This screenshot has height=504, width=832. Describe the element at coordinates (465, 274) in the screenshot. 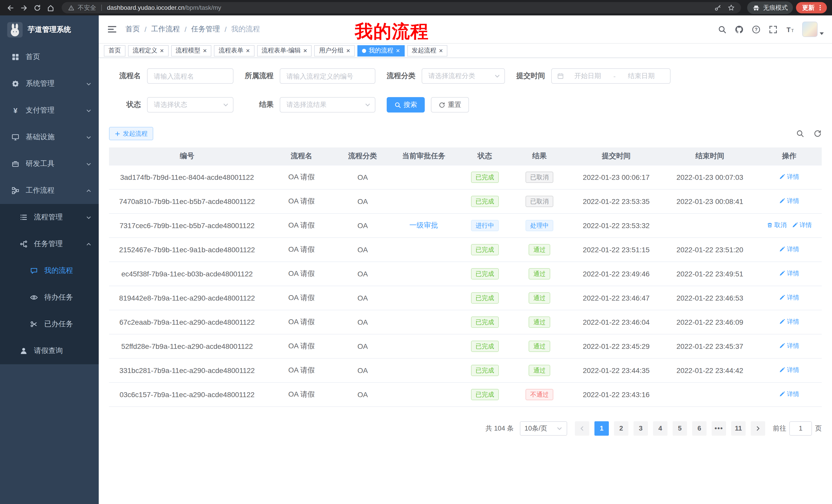

I see `table-row: ec45f38f-7b9a-11ec-b03b-acde48001122 OA …` at that location.